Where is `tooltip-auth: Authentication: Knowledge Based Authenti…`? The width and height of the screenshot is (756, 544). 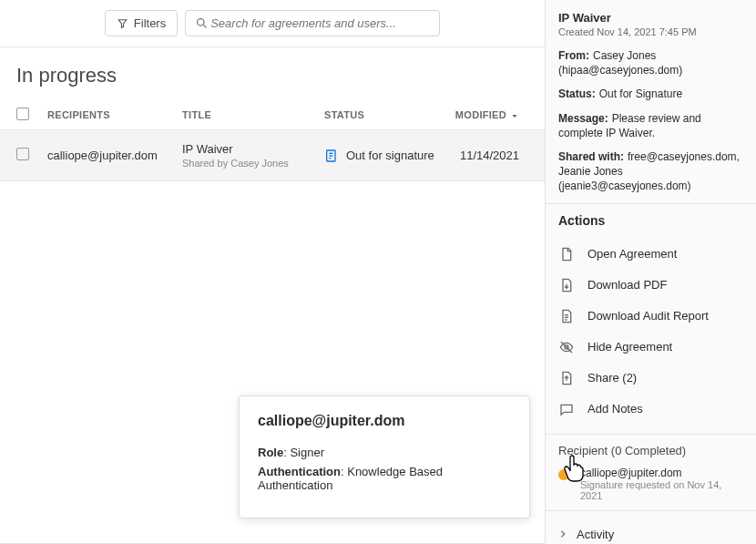
tooltip-auth: Authentication: Knowledge Based Authenti… is located at coordinates (384, 478).